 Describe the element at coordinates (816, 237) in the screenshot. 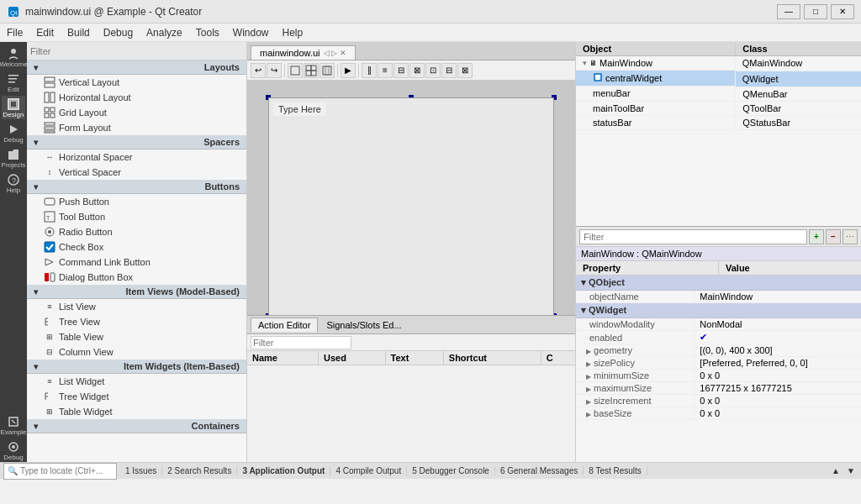

I see `property-add-btn: +` at that location.